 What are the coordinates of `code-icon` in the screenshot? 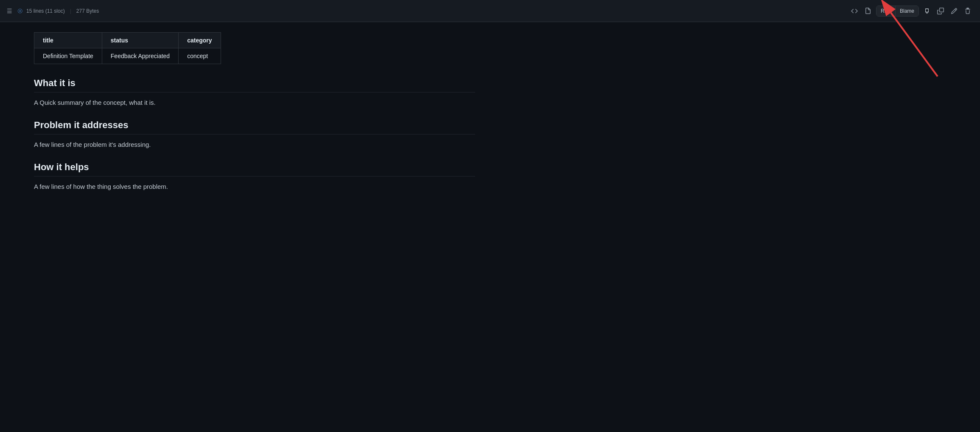 It's located at (854, 11).